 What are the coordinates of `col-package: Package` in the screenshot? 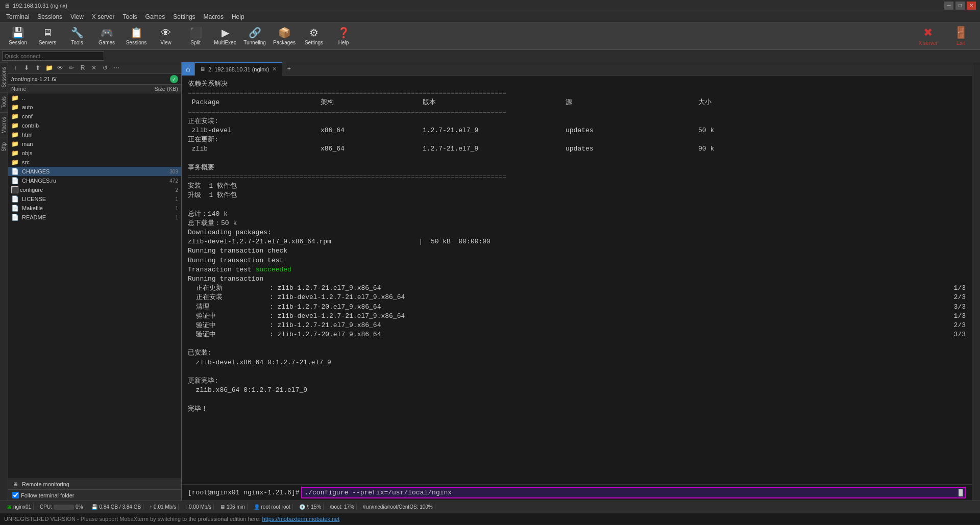 It's located at (254, 103).